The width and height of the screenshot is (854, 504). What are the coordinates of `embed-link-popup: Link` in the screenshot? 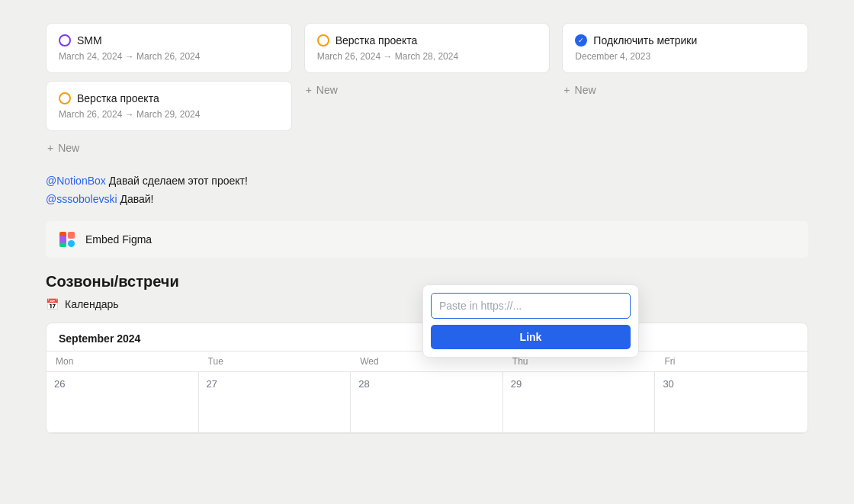 It's located at (531, 321).